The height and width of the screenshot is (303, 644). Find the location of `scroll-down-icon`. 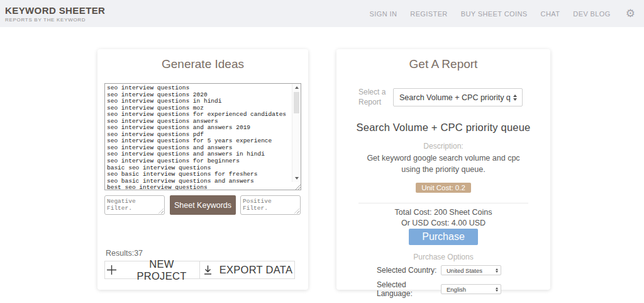

scroll-down-icon is located at coordinates (297, 178).